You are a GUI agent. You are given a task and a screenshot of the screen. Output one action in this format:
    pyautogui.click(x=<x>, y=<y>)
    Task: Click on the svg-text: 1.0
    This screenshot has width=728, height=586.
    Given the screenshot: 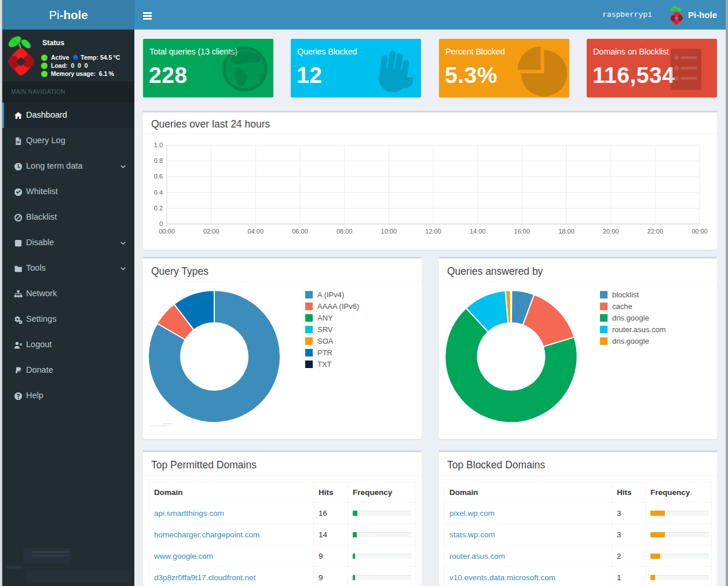 What is the action you would take?
    pyautogui.click(x=159, y=145)
    